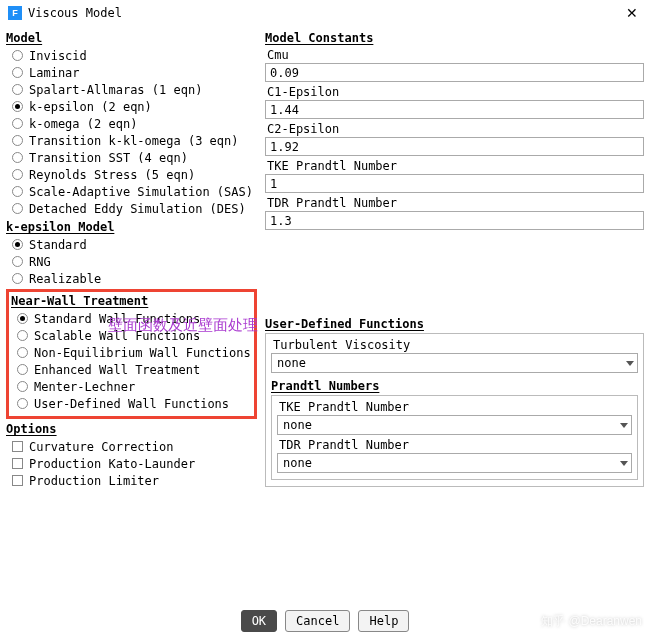 The image size is (650, 638). Describe the element at coordinates (116, 90) in the screenshot. I see `model-label: Spalart-Allmaras (1 eqn)` at that location.